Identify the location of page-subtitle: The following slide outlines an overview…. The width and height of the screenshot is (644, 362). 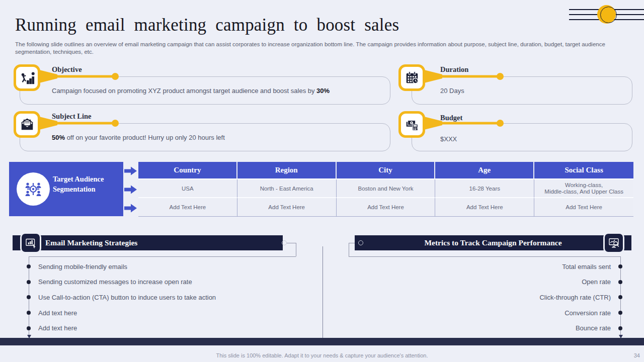
(314, 48).